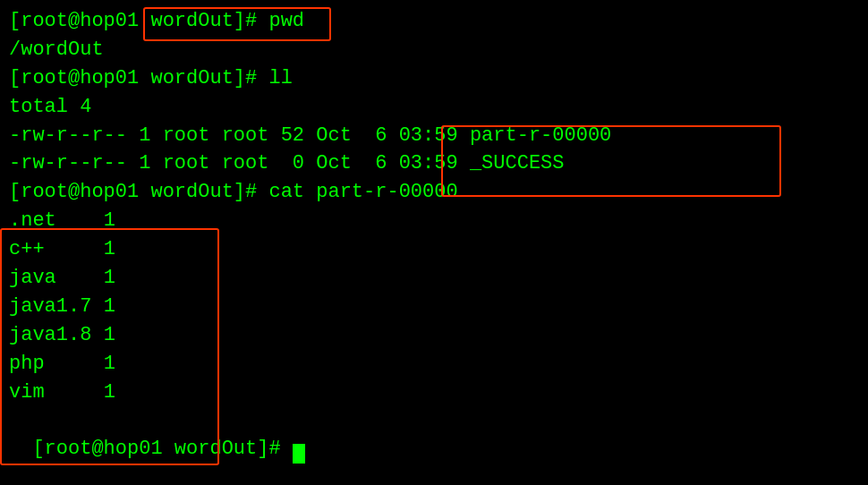 The image size is (868, 485). I want to click on terminal-line-1: [root@hop01 wordOut]# pwd, so click(434, 21).